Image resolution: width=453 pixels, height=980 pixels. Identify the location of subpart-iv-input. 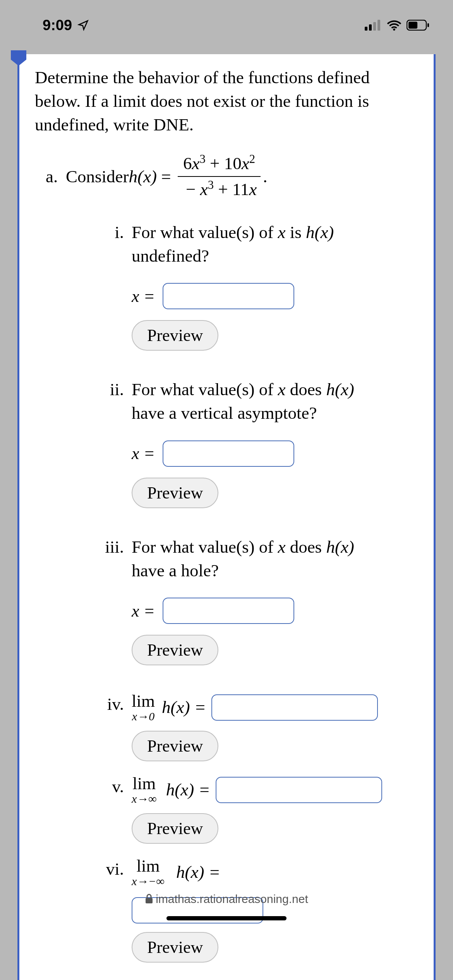
(295, 708).